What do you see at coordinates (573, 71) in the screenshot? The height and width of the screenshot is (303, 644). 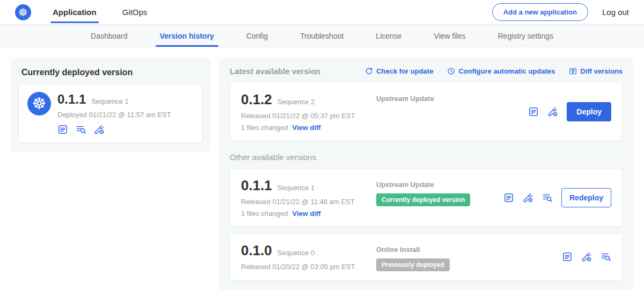 I see `diff-columns-icon` at bounding box center [573, 71].